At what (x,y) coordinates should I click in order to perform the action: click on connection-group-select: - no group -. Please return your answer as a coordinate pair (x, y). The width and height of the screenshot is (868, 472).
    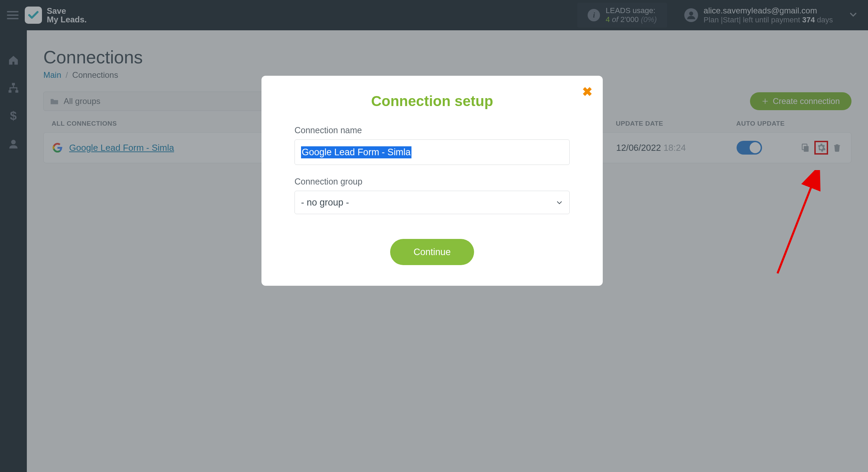
    Looking at the image, I should click on (432, 202).